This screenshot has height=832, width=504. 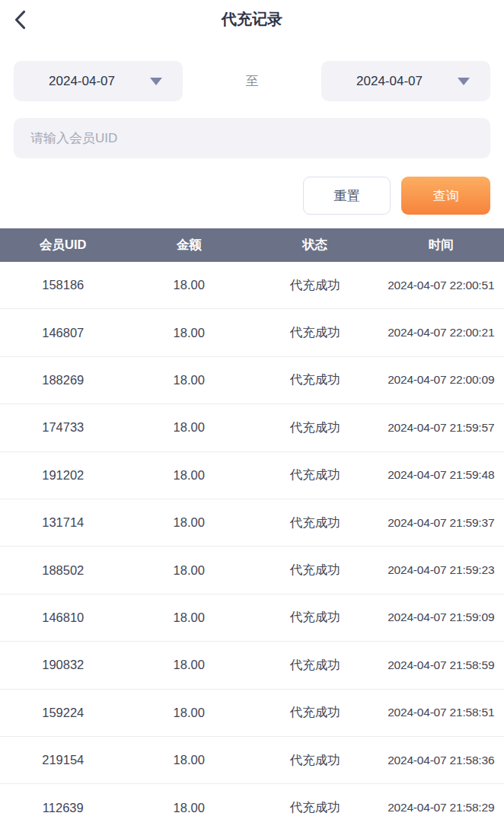 What do you see at coordinates (442, 617) in the screenshot?
I see `cell-time: 2024-04-07 21:59:09` at bounding box center [442, 617].